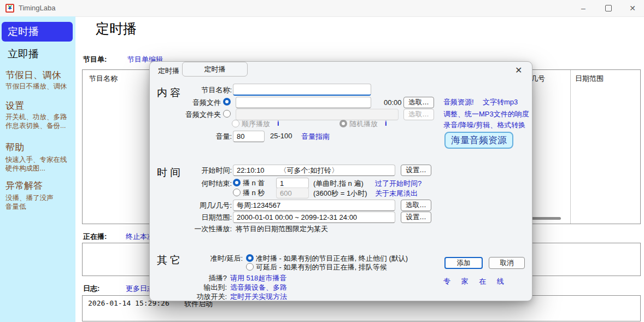 The width and height of the screenshot is (644, 322). Describe the element at coordinates (10, 8) in the screenshot. I see `app-icon: ✕` at that location.